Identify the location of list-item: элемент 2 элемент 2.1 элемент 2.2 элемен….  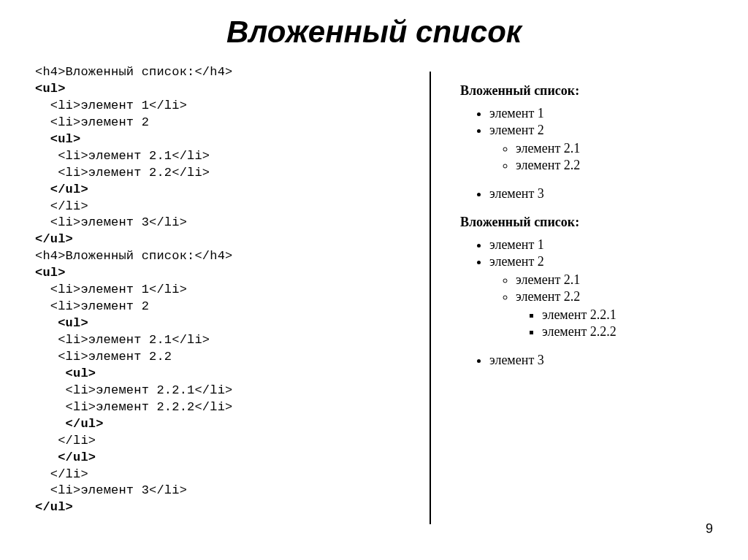
(601, 296).